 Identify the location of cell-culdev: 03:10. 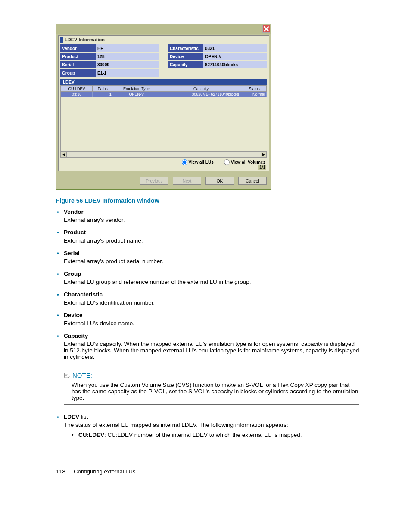
(77, 95).